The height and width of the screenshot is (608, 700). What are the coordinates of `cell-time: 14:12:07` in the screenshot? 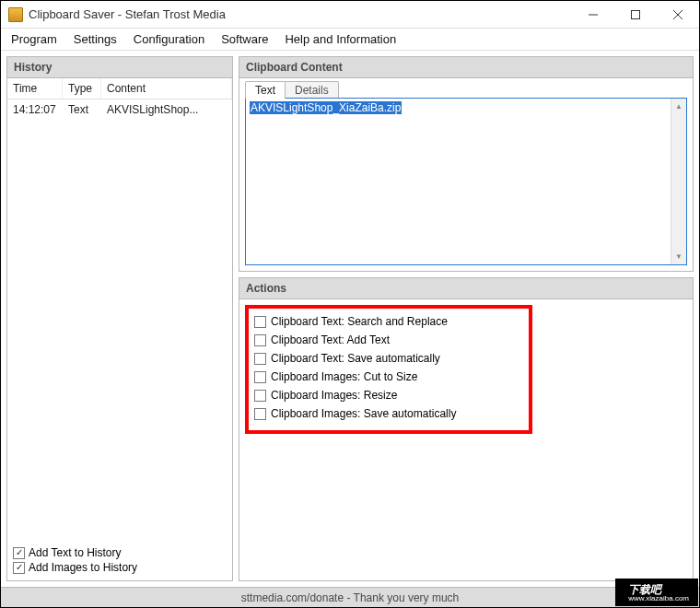 It's located at (35, 110).